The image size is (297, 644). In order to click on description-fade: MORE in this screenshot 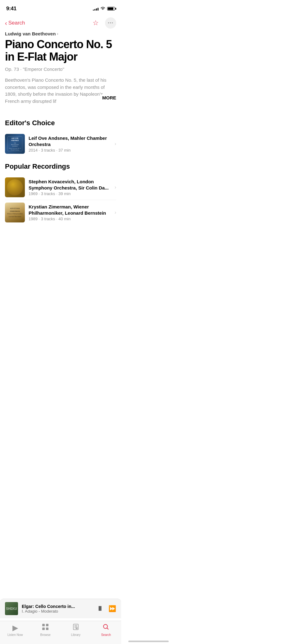, I will do `click(104, 101)`.